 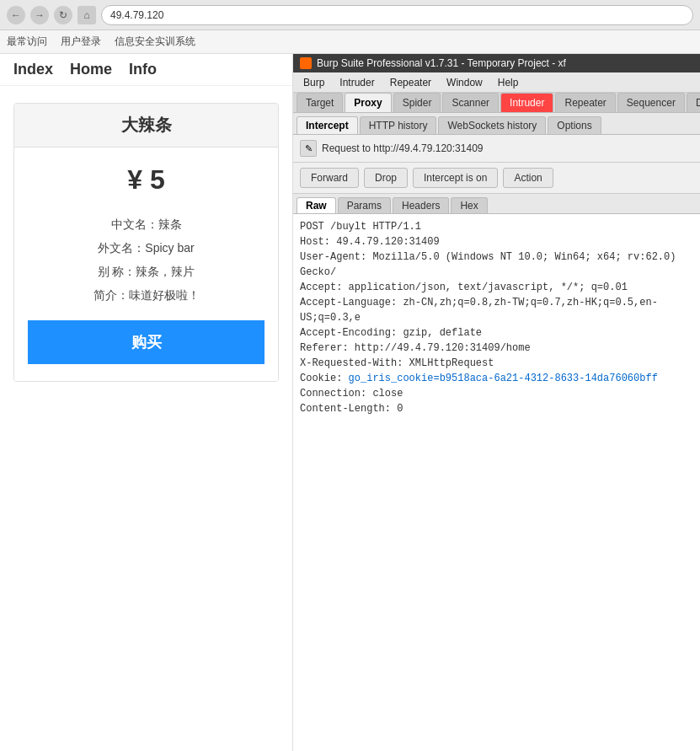 I want to click on menu-intruder: Intruder, so click(x=357, y=83).